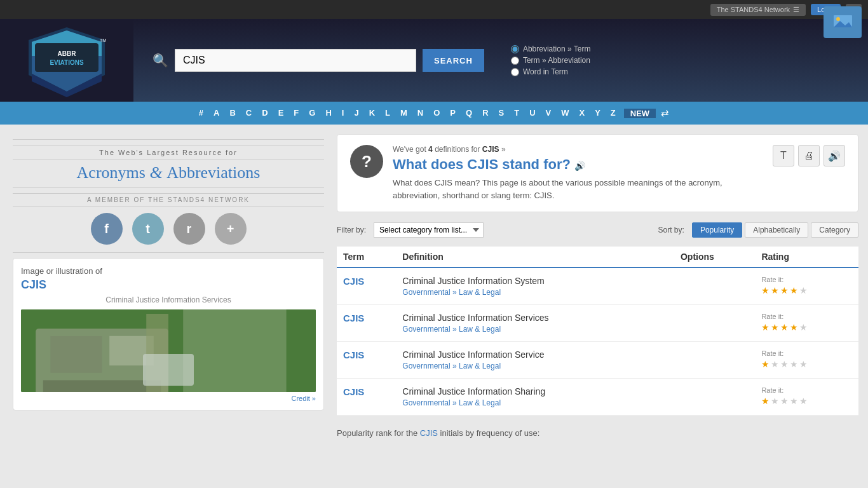 The image size is (868, 488). Describe the element at coordinates (296, 113) in the screenshot. I see `nav-f: F` at that location.